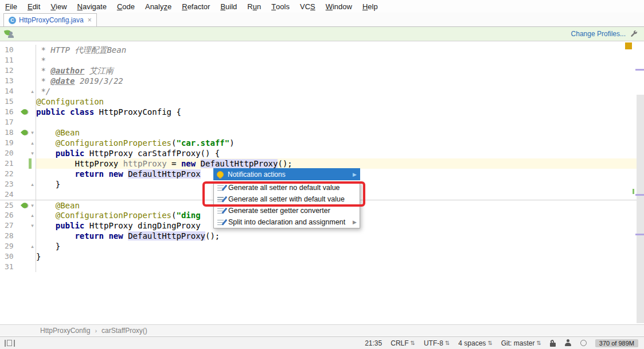 The image size is (644, 349). What do you see at coordinates (58, 6) in the screenshot?
I see `menu-view: View` at bounding box center [58, 6].